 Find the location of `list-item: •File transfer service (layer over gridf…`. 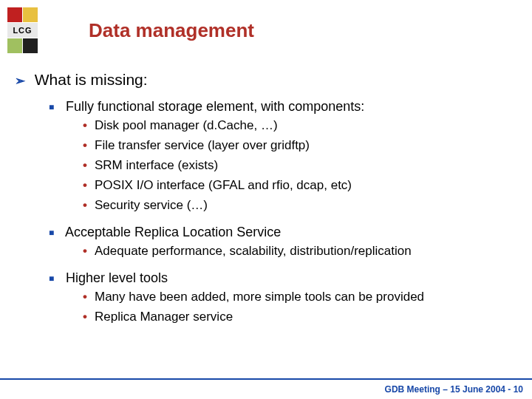

list-item: •File transfer service (layer over gridf… is located at coordinates (300, 146).